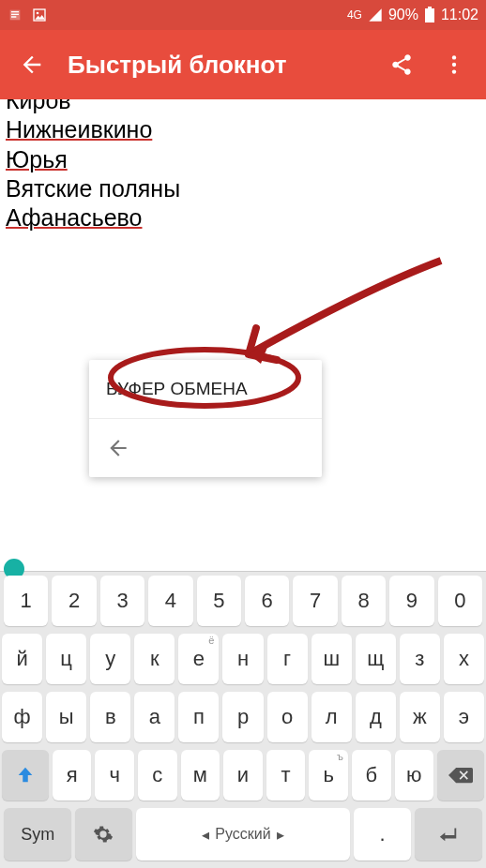 The width and height of the screenshot is (486, 868). Describe the element at coordinates (281, 834) in the screenshot. I see `chevron-right-icon: ▸` at that location.